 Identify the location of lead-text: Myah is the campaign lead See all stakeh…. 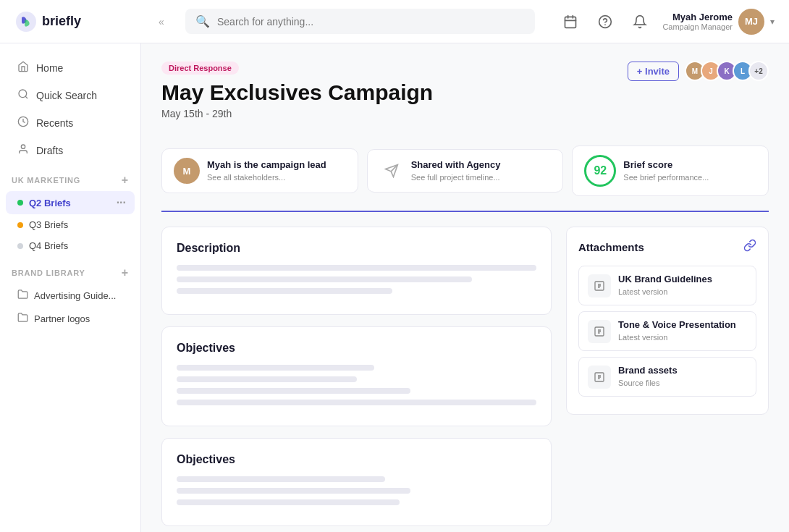
(266, 171).